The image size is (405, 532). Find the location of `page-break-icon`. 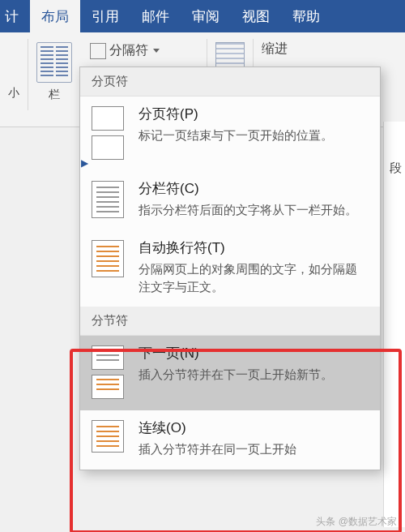

page-break-icon is located at coordinates (109, 133).